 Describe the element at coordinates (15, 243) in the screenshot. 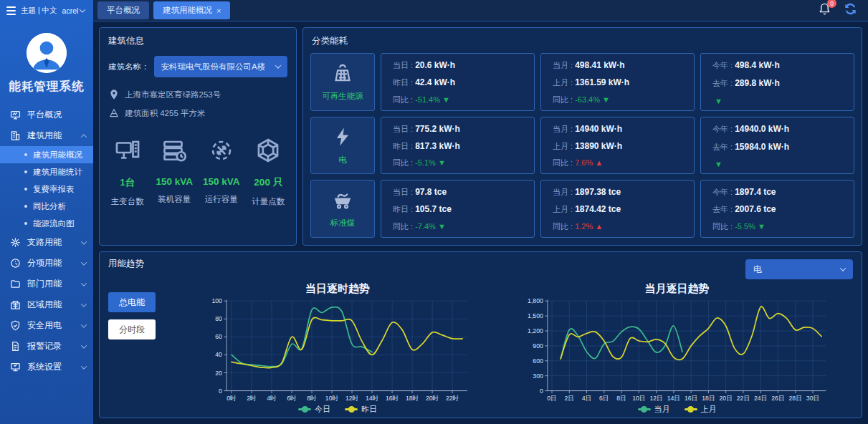

I see `branch-icon` at that location.